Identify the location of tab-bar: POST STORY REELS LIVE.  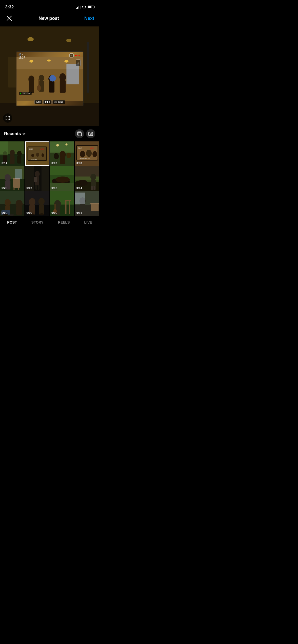
(50, 222).